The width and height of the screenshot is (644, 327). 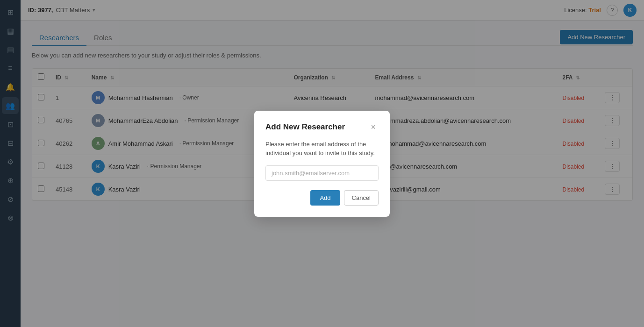 I want to click on modal-header: Add New Researcher ×, so click(x=322, y=127).